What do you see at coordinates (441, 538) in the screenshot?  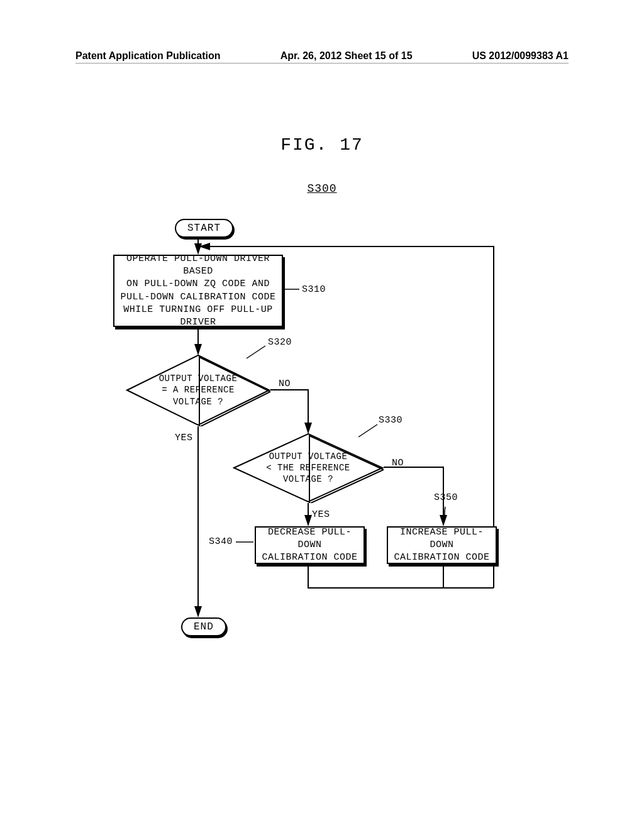 I see `s350-line1: INCREASE PULL-DOWN` at bounding box center [441, 538].